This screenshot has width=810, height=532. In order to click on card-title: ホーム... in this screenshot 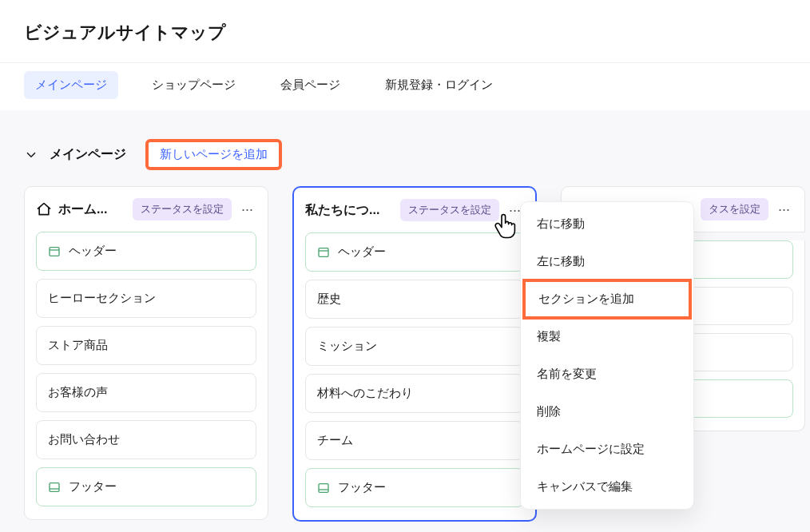, I will do `click(93, 209)`.